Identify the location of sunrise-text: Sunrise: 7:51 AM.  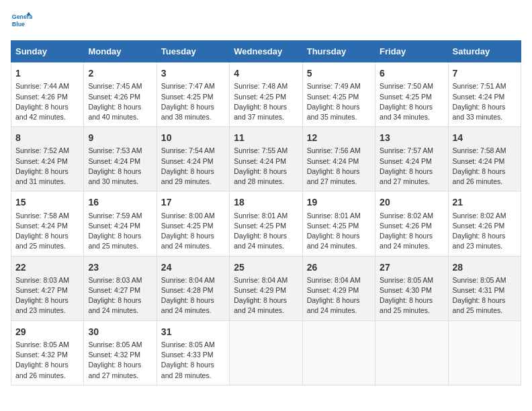
(480, 86).